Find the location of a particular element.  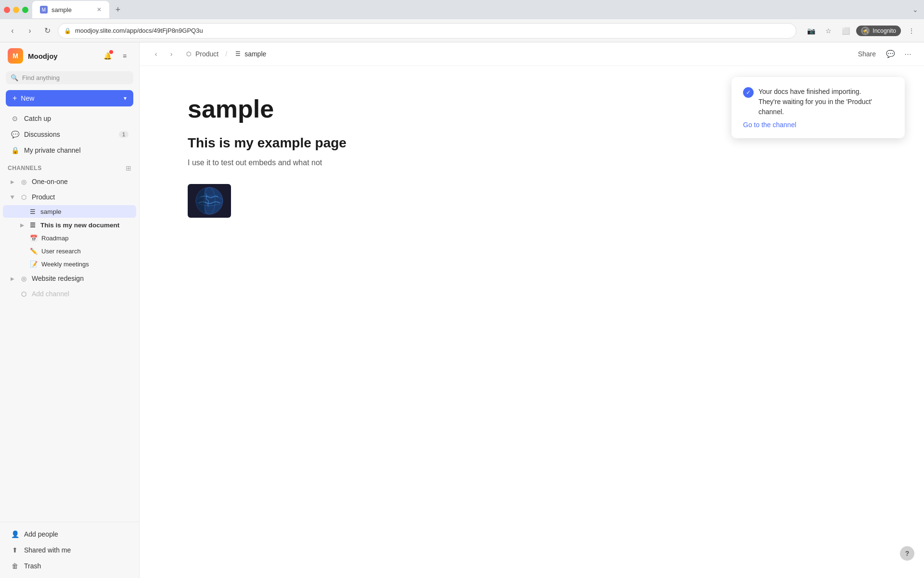

check-icon: ✓ is located at coordinates (748, 92).